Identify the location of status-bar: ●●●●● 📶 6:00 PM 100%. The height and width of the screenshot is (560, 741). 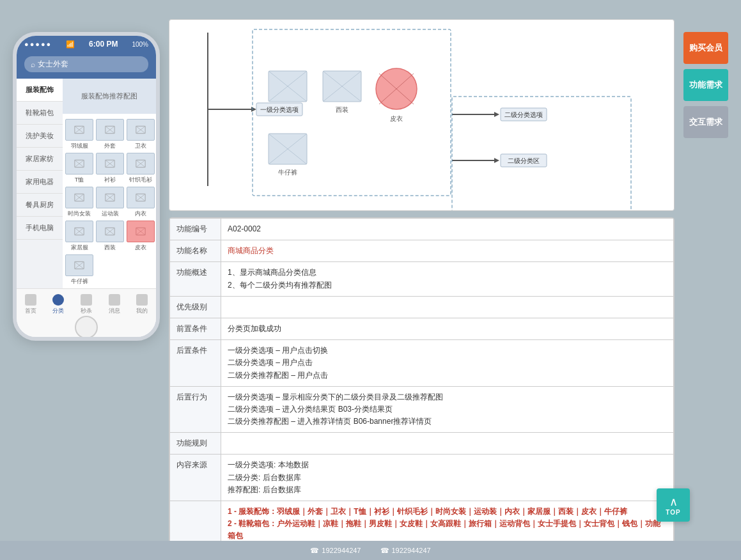
(86, 44).